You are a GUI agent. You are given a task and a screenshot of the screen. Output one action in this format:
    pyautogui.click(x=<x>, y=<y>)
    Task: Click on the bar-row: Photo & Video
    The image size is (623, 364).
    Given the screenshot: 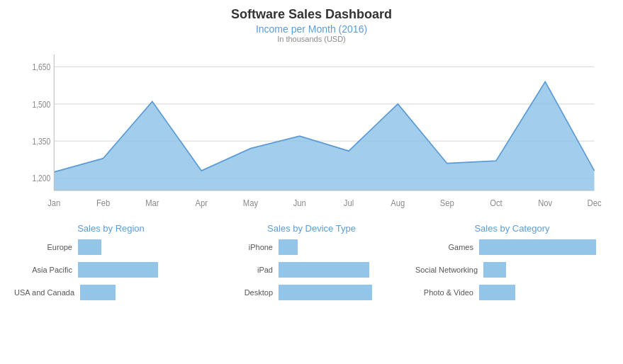 What is the action you would take?
    pyautogui.click(x=512, y=292)
    